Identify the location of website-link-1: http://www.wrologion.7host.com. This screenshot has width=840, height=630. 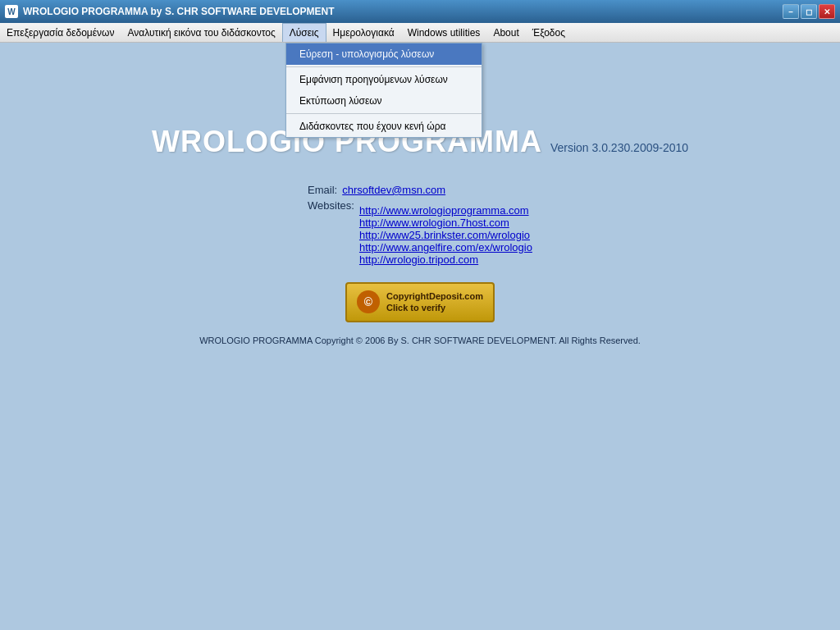
(435, 223).